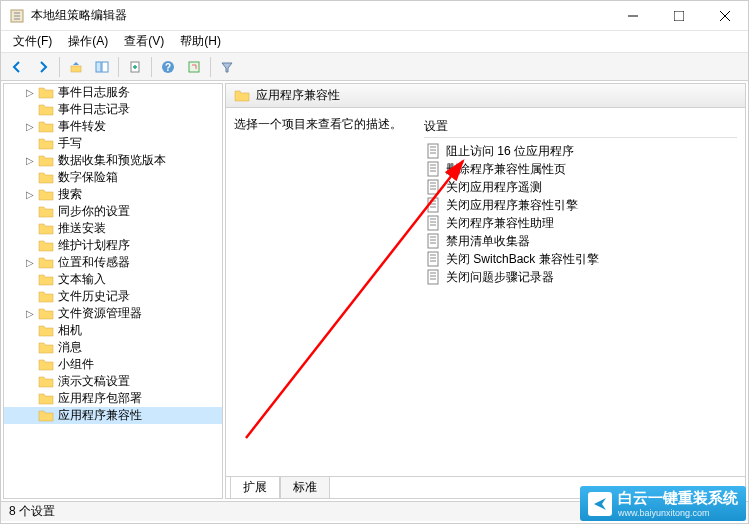  What do you see at coordinates (113, 126) in the screenshot?
I see `tree-item: ▷事件转发` at bounding box center [113, 126].